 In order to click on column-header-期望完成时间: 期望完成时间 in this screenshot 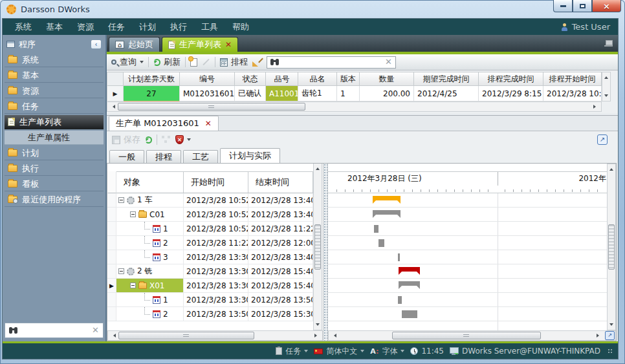, I will do `click(446, 79)`.